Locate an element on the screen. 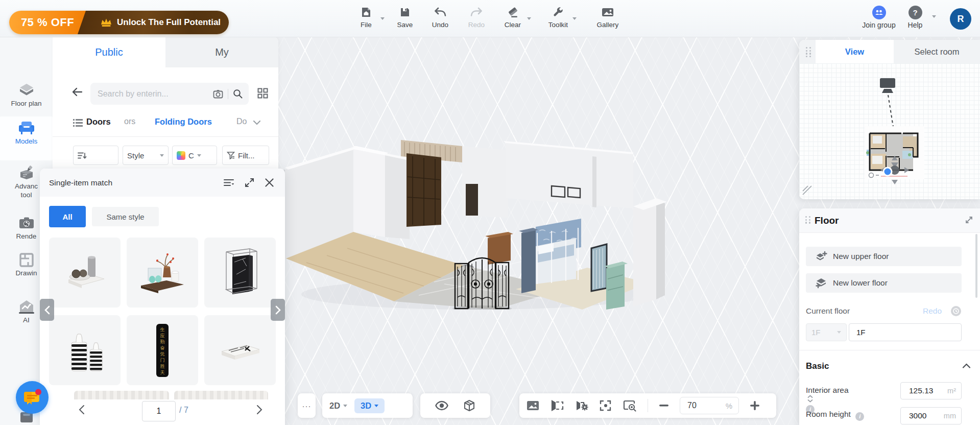 Image resolution: width=980 pixels, height=425 pixels. floor-select-dropdown: 1F is located at coordinates (826, 332).